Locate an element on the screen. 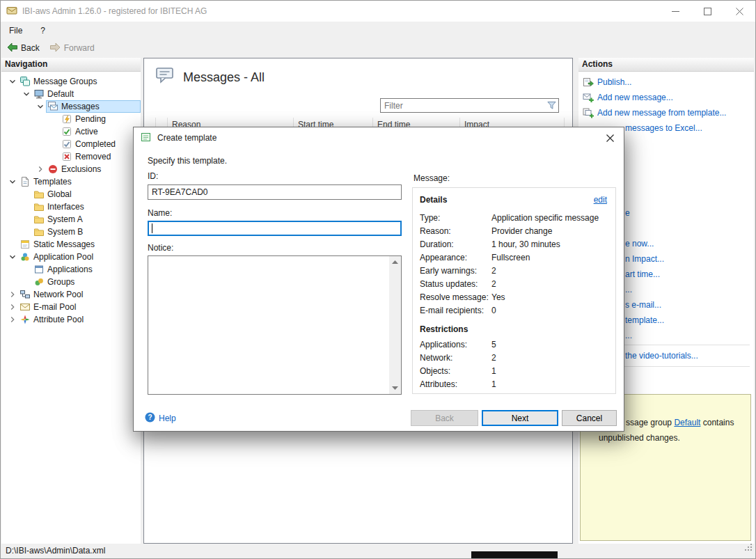 Image resolution: width=756 pixels, height=559 pixels. id-value: RT-9EA7CAD0 is located at coordinates (180, 192).